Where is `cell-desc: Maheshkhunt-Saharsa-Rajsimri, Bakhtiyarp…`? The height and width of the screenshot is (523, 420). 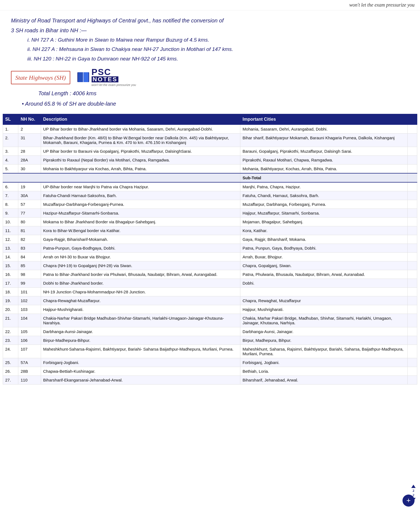
cell-desc: Maheshkhunt-Saharsa-Rajsimri, Bakhtiyarp… is located at coordinates (141, 351).